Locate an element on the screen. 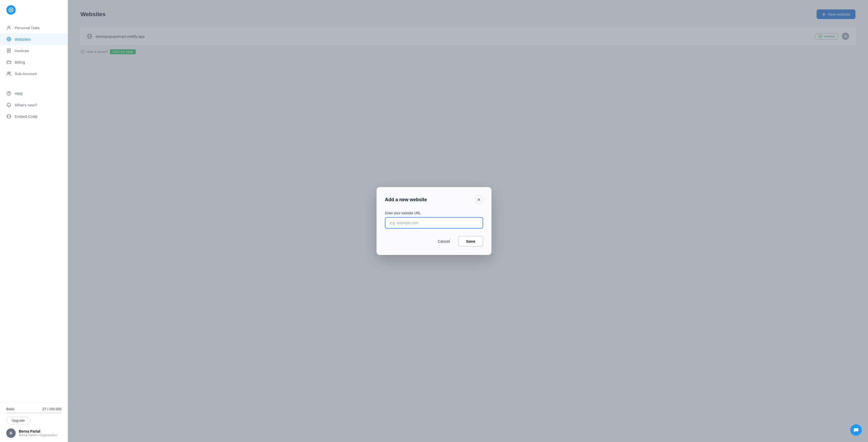  sidebar-nav: Personal Data Websites Invoices is located at coordinates (34, 211).